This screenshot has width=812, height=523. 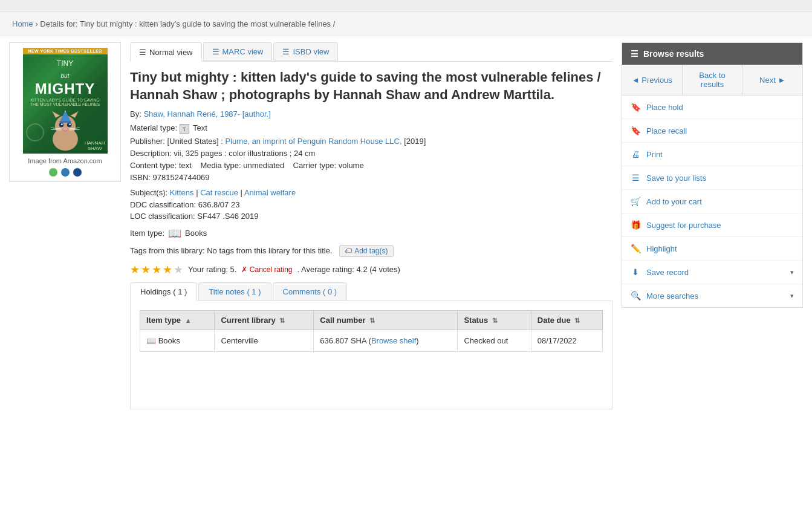 What do you see at coordinates (212, 270) in the screenshot?
I see `your-rating-text: Your rating: 5.` at bounding box center [212, 270].